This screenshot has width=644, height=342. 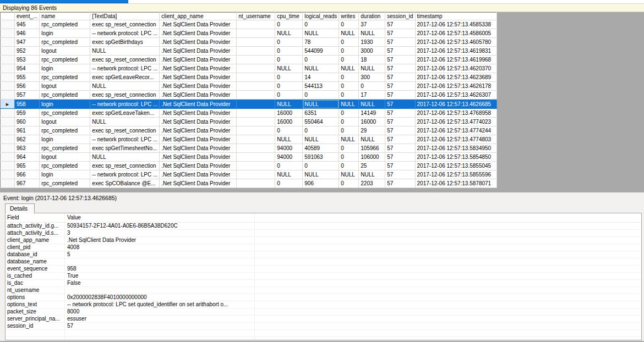 What do you see at coordinates (249, 78) in the screenshot?
I see `table-row: 955rpc_completedexec spGetLeaveRecor....…` at bounding box center [249, 78].